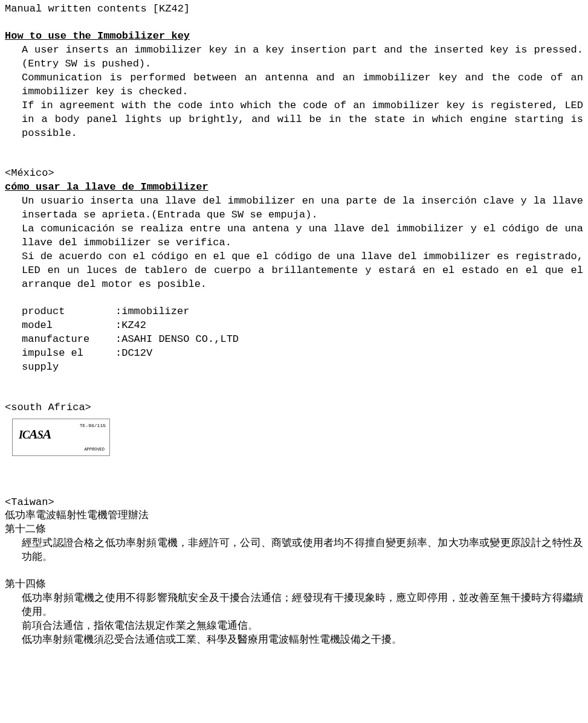 The height and width of the screenshot is (723, 588). Describe the element at coordinates (294, 503) in the screenshot. I see `taiwan-label: <Taiwan>` at that location.